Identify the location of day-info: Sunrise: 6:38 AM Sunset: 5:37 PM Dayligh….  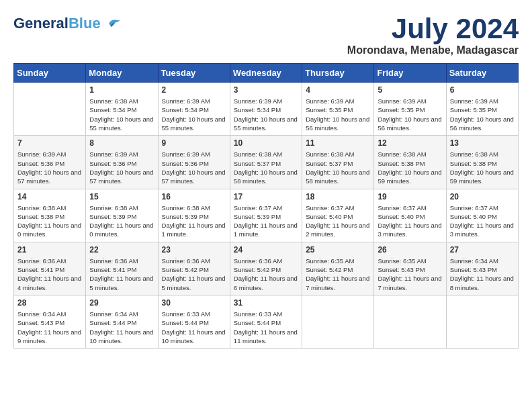
(266, 168).